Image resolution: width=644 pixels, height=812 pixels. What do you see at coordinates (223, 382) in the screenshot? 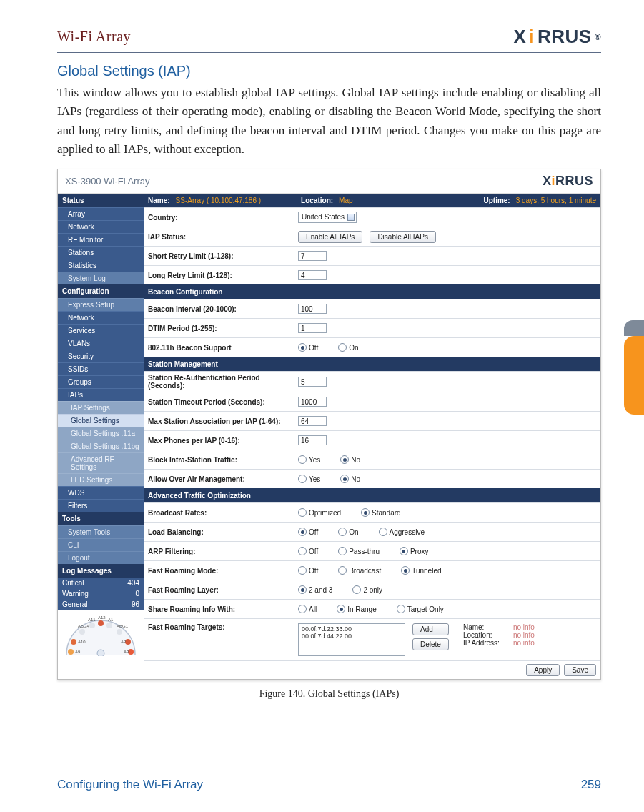
I see `label-reauth: Station Re-Authentication Period (Second…` at bounding box center [223, 382].